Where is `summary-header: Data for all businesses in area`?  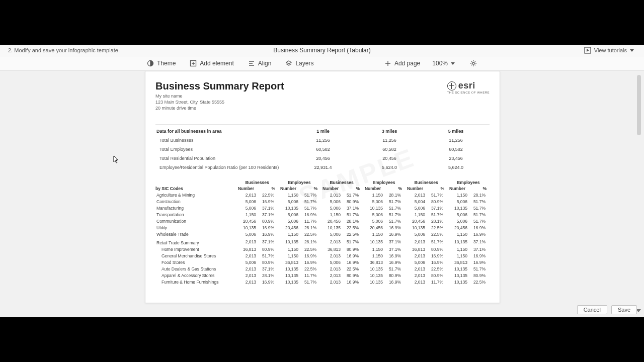 summary-header: Data for all businesses in area is located at coordinates (223, 131).